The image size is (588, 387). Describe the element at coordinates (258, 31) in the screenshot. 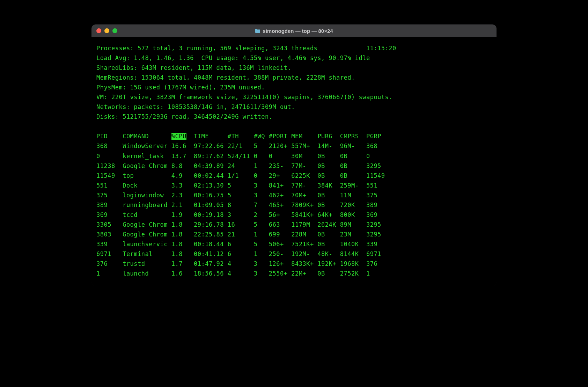

I see `folder-icon` at that location.